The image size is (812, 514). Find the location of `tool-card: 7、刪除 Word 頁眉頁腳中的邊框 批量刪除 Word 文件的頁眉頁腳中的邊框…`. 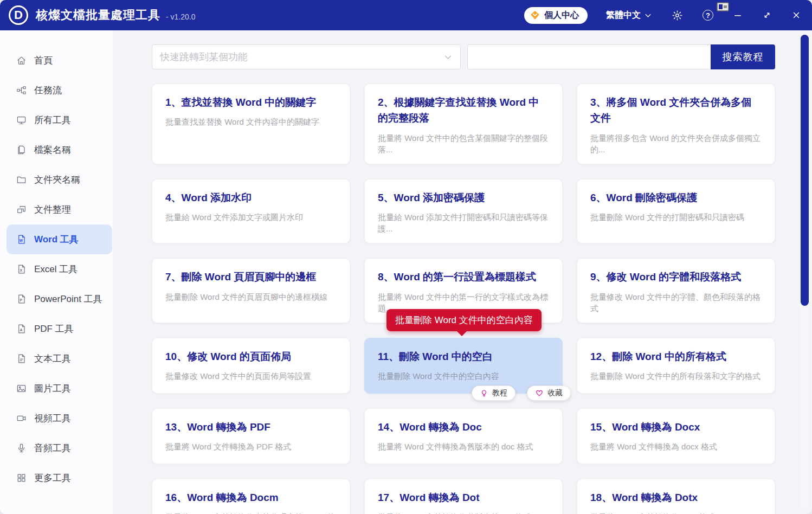

tool-card: 7、刪除 Word 頁眉頁腳中的邊框 批量刪除 Word 文件的頁眉頁腳中的邊框… is located at coordinates (251, 291).